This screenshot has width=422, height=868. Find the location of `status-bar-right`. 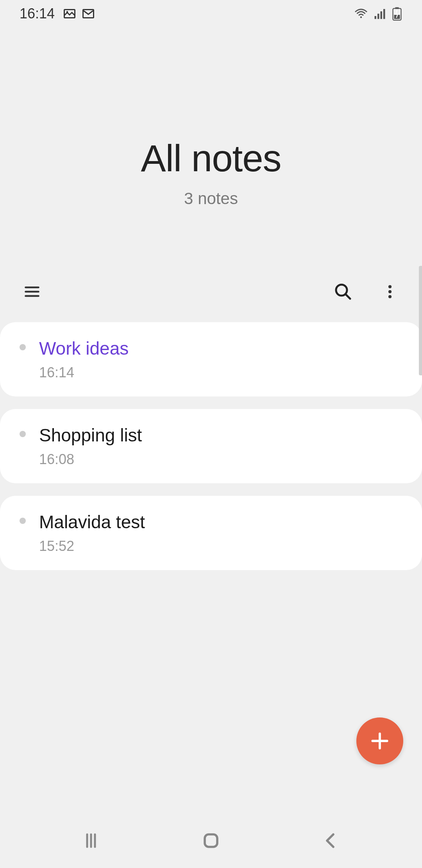

status-bar-right is located at coordinates (378, 14).